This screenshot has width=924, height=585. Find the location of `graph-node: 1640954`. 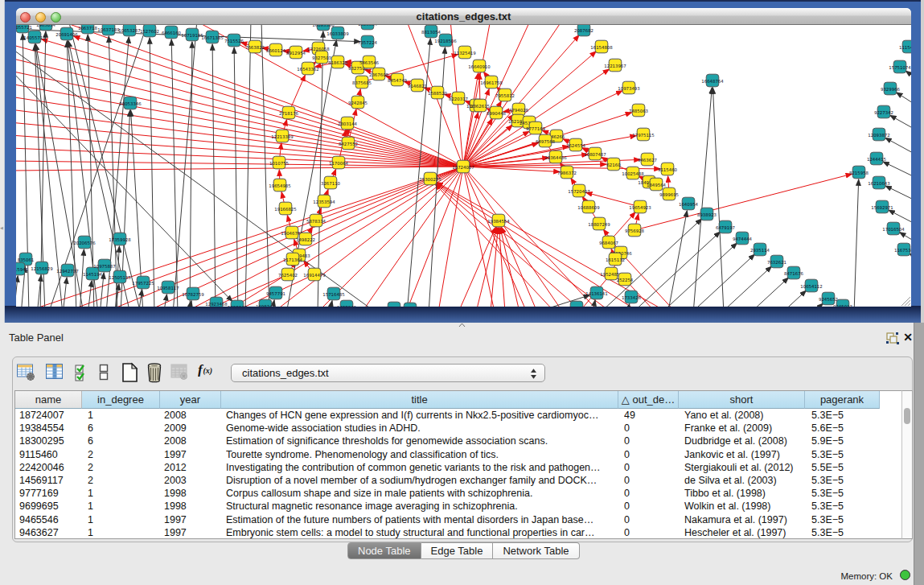

graph-node: 1640954 is located at coordinates (688, 204).